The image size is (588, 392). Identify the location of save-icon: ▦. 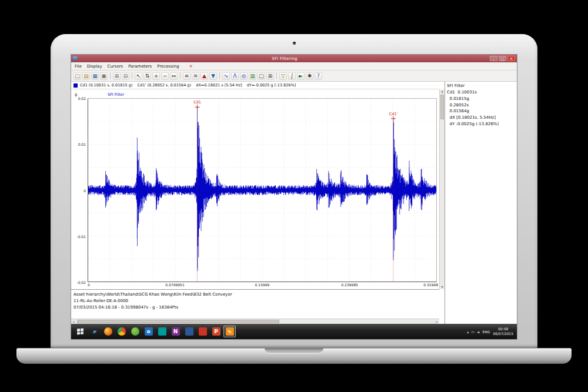
(95, 76).